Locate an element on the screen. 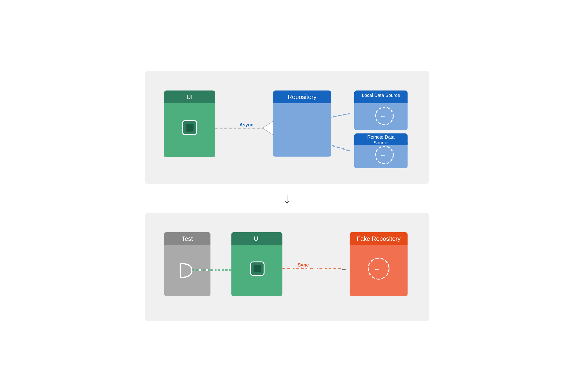 The height and width of the screenshot is (392, 574). bottom-ui-label: UI is located at coordinates (257, 239).